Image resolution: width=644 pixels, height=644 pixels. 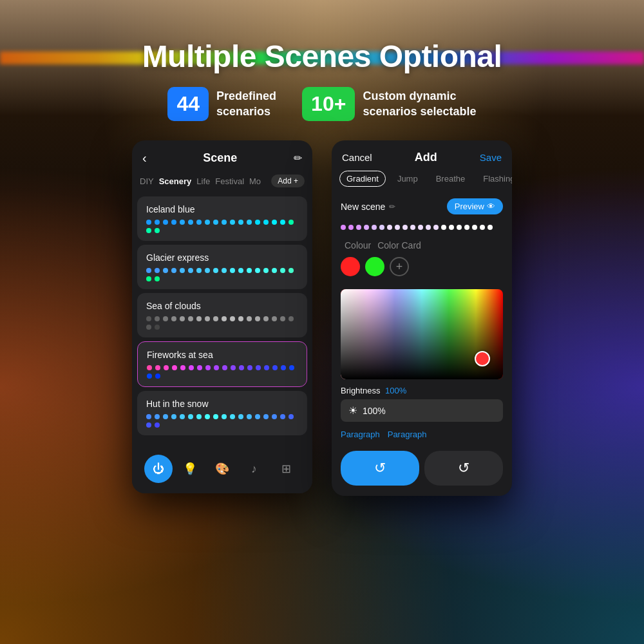 What do you see at coordinates (422, 334) in the screenshot?
I see `color-picker` at bounding box center [422, 334].